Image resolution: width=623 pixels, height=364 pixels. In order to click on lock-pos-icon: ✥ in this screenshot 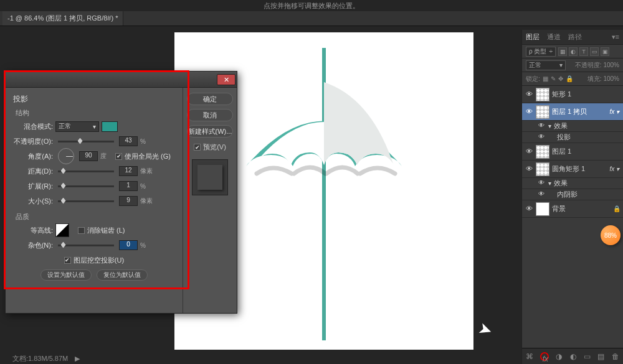, I will do `click(561, 78)`.